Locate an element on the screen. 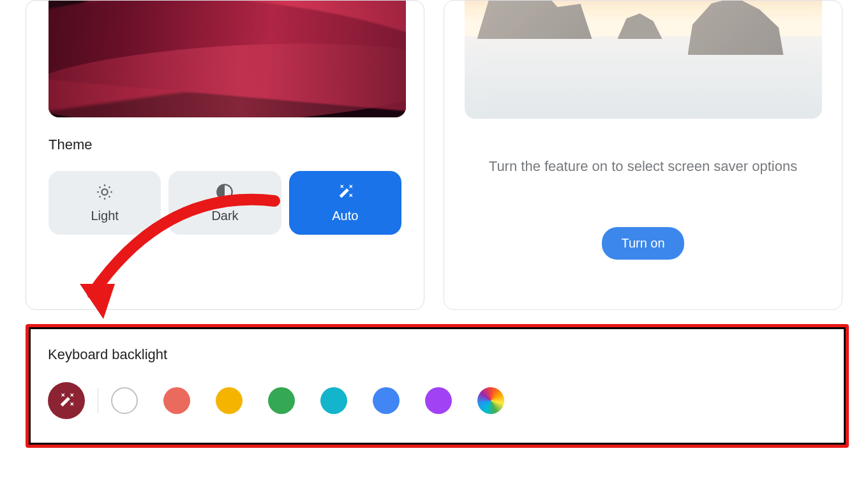 The height and width of the screenshot is (488, 868). backlight-swatch-blue is located at coordinates (386, 401).